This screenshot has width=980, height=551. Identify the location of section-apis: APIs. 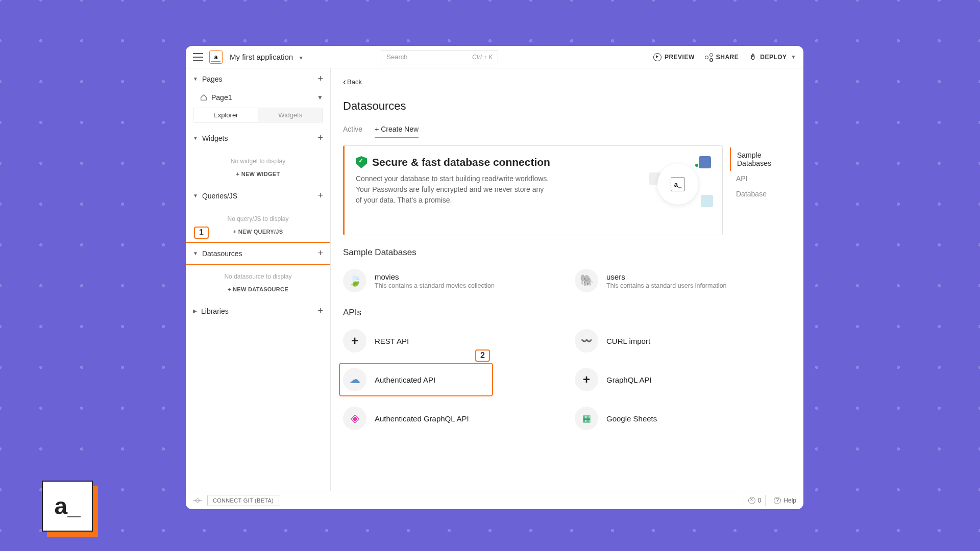
(567, 313).